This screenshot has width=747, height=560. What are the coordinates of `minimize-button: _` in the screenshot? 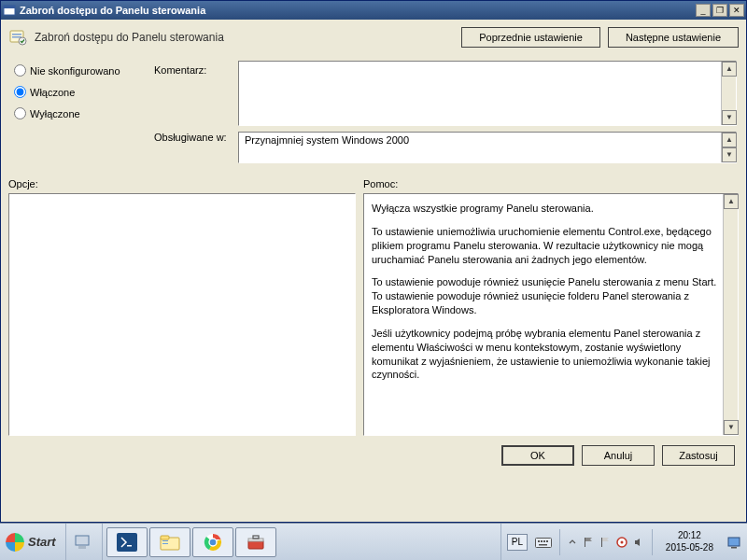 It's located at (703, 10).